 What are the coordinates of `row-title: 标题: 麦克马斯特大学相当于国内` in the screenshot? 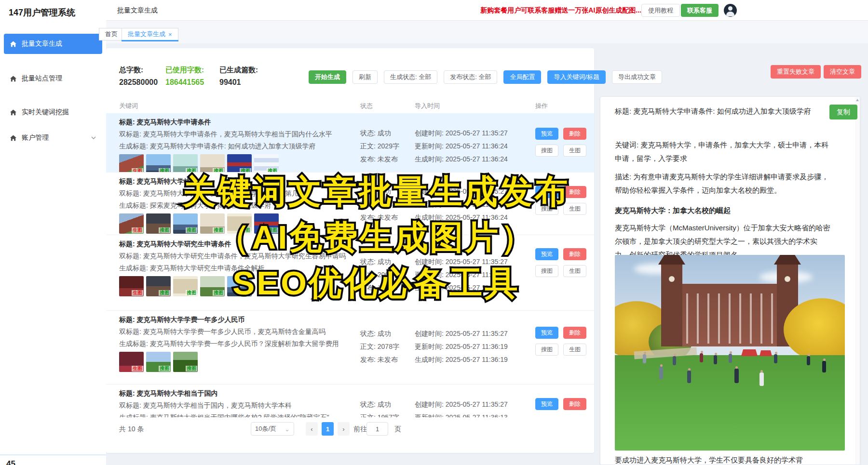 It's located at (238, 393).